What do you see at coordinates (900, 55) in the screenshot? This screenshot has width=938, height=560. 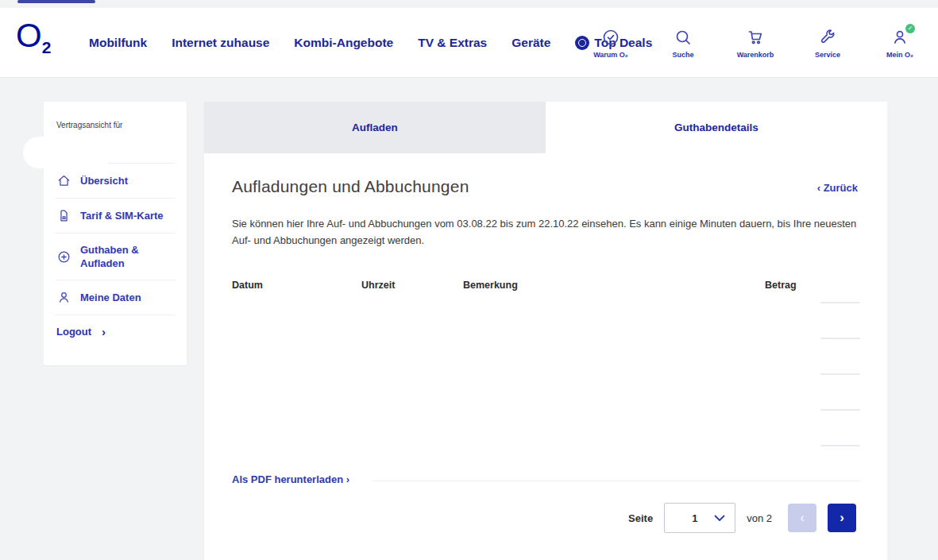 I see `mein-o2-label: Mein O₂` at bounding box center [900, 55].